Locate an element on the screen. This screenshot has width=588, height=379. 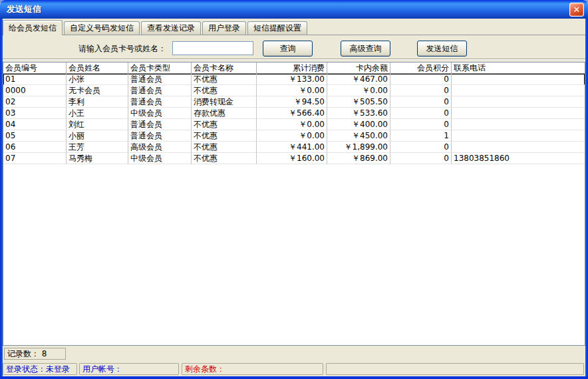
table-row: 05小丽普通会员不优惠￥0.00￥450.001 is located at coordinates (294, 136).